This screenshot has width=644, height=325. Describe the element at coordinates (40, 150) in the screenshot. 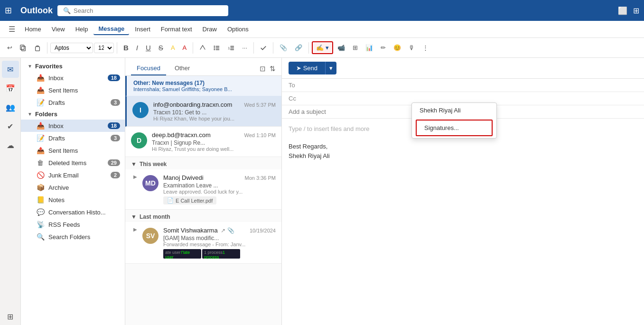

I see `sent-folder-icon: 📤` at that location.